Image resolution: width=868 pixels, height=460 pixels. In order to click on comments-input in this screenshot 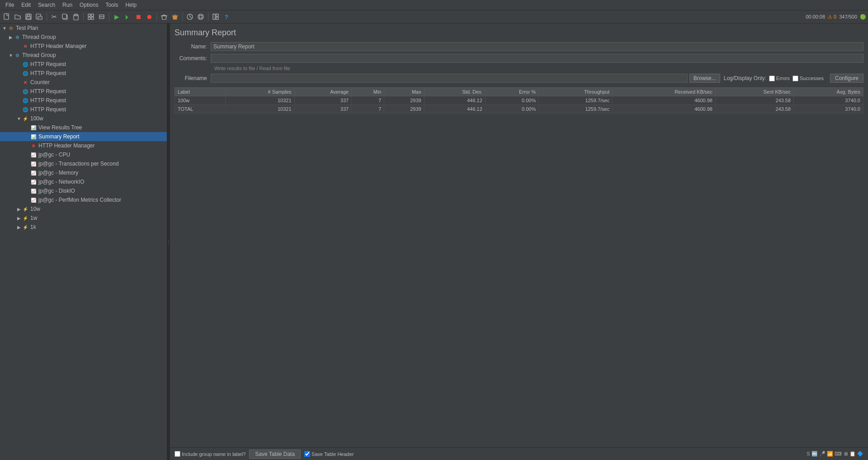, I will do `click(537, 58)`.